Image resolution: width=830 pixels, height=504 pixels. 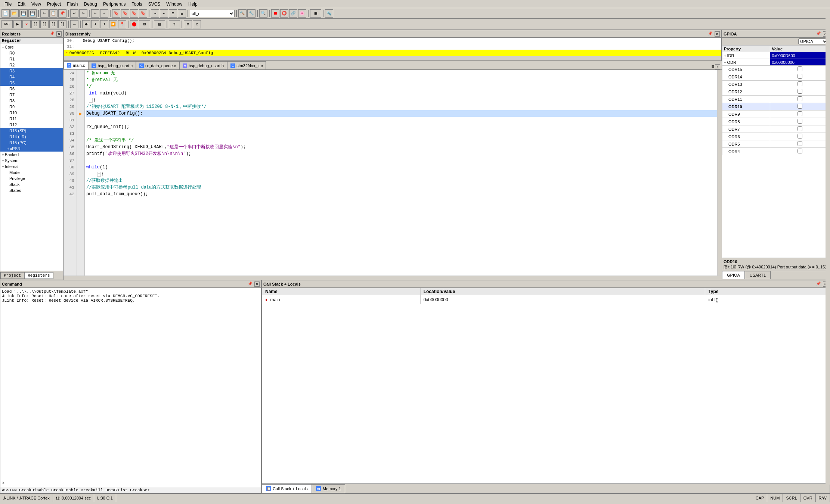 What do you see at coordinates (32, 161) in the screenshot?
I see `reg-group-system: − System` at bounding box center [32, 161].